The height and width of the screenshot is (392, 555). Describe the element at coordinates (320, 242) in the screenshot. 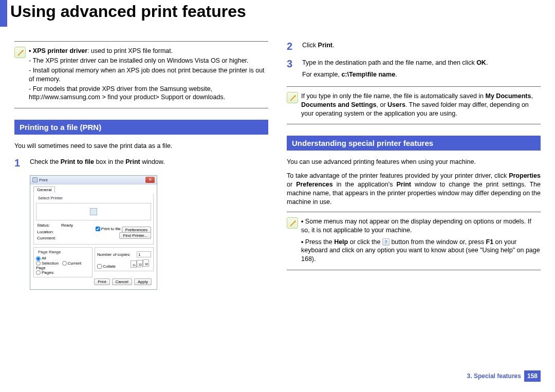

I see `n2-pre: Press the` at that location.